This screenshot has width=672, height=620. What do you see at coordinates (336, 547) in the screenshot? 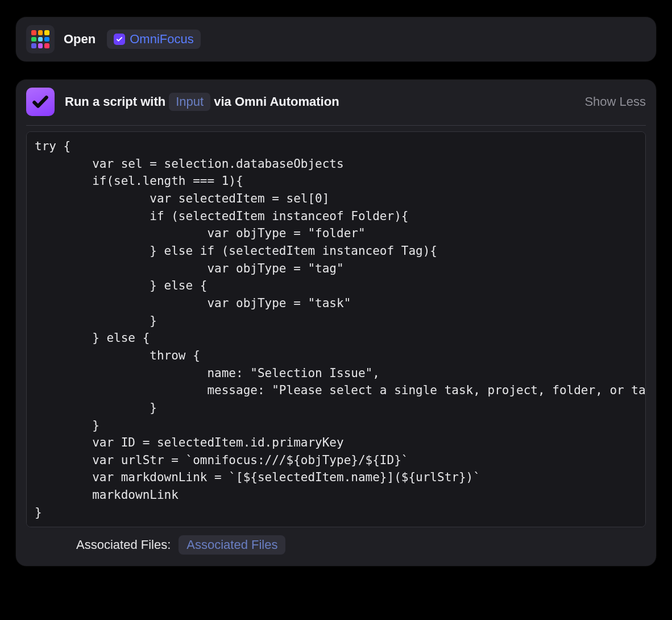
I see `associated-files-row: Associated Files` at bounding box center [336, 547].